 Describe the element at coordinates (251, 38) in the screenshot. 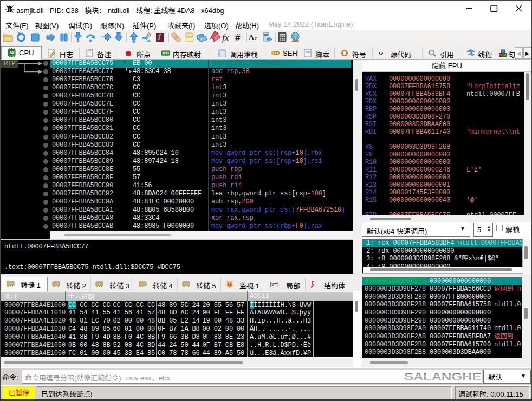

I see `svg-text: A` at that location.